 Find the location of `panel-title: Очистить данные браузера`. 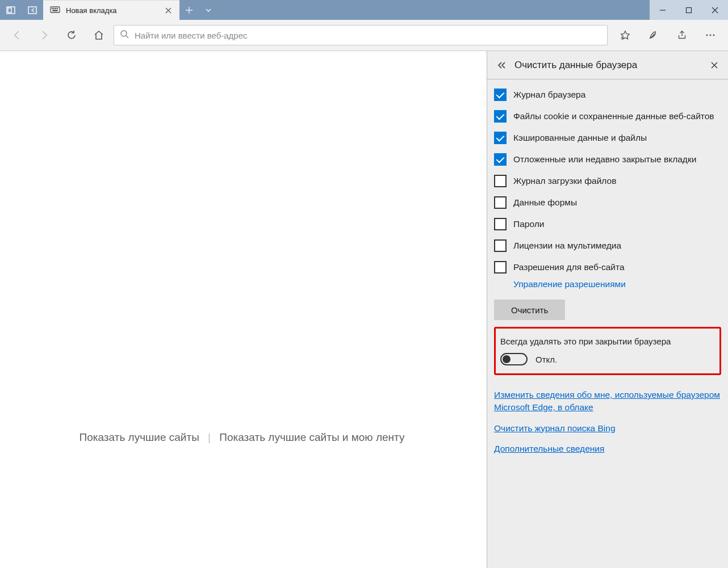

panel-title: Очистить данные браузера is located at coordinates (610, 65).